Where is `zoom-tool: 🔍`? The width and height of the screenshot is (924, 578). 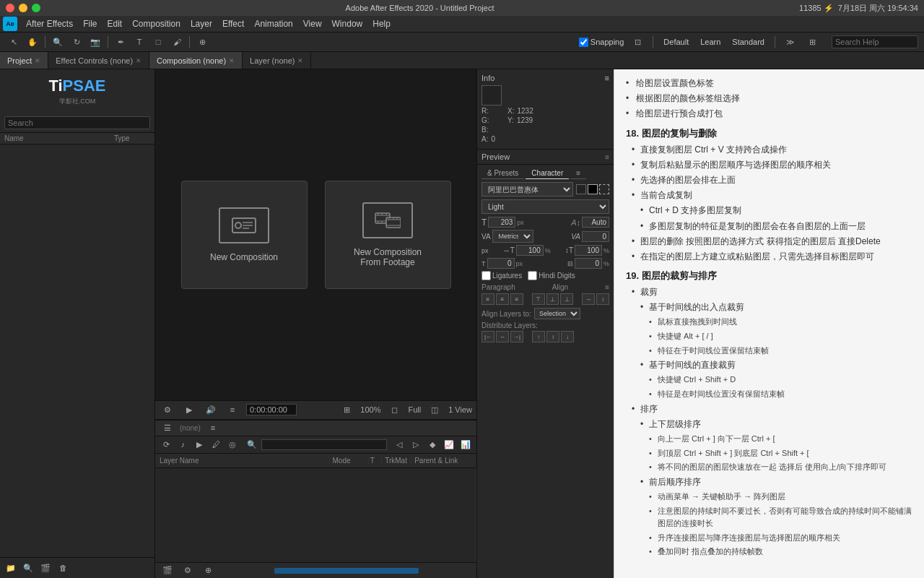 zoom-tool: 🔍 is located at coordinates (58, 42).